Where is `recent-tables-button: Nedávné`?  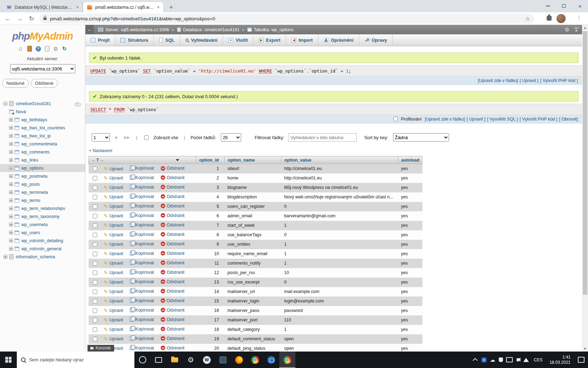
recent-tables-button: Nedávné is located at coordinates (15, 83).